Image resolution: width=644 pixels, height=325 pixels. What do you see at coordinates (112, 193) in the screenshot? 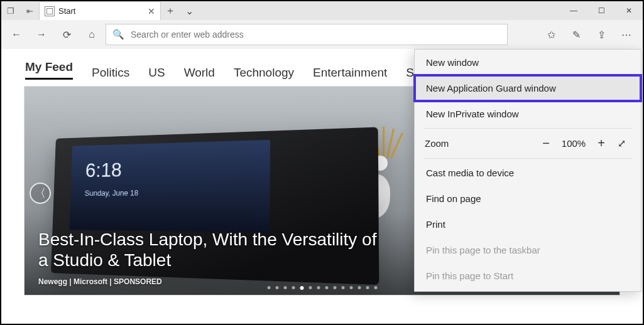
I see `hero-date: Sunday, June 18` at bounding box center [112, 193].